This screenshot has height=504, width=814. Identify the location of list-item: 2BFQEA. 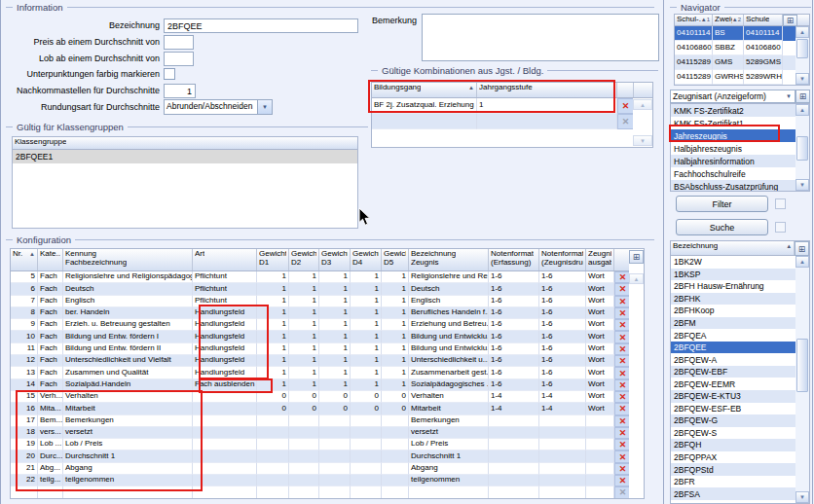
(734, 335).